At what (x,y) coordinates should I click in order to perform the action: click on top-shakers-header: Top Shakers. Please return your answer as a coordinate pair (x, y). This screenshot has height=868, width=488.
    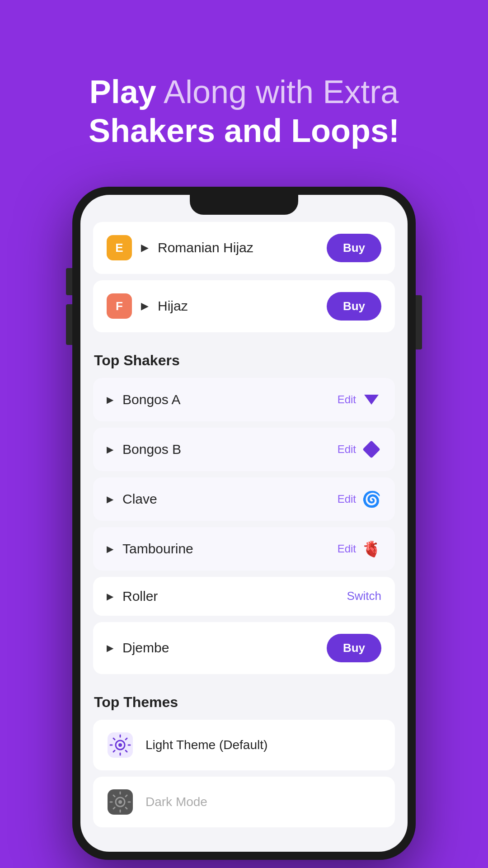
    Looking at the image, I should click on (244, 358).